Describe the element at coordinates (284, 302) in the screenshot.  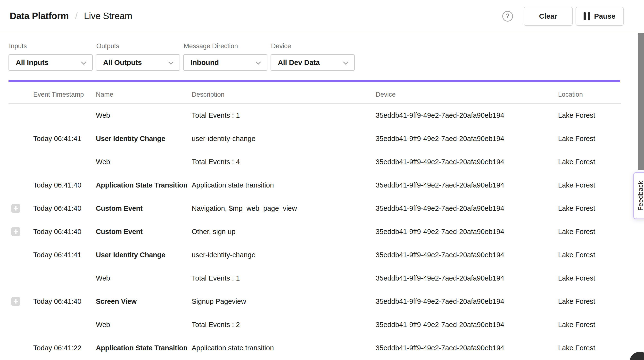
I see `event-description: Signup Pageview` at that location.